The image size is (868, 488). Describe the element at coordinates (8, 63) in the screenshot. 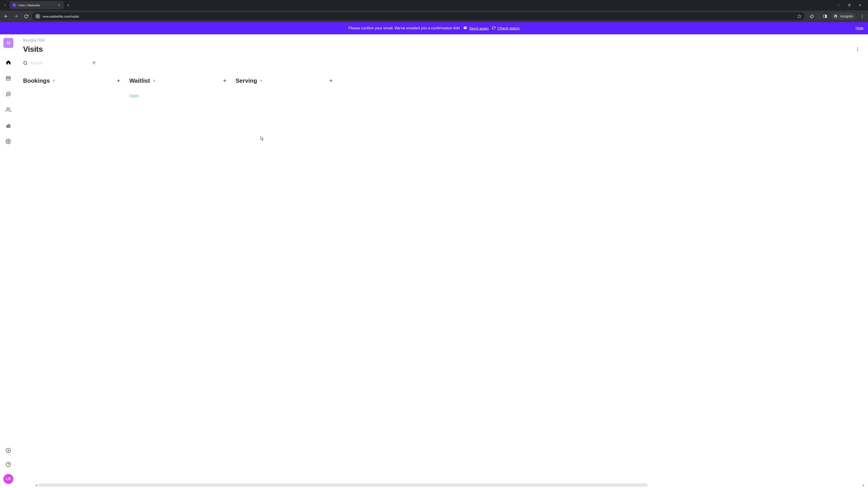

I see `nav-home-icon` at that location.